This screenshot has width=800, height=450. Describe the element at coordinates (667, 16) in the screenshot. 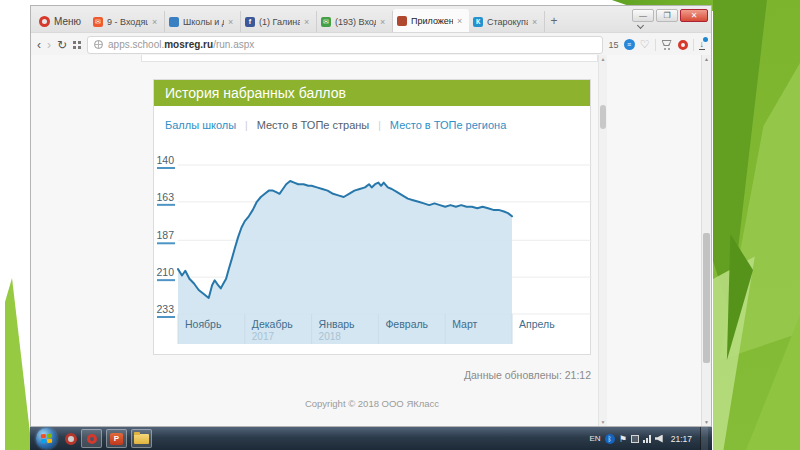

I see `restore-button: ❐` at that location.